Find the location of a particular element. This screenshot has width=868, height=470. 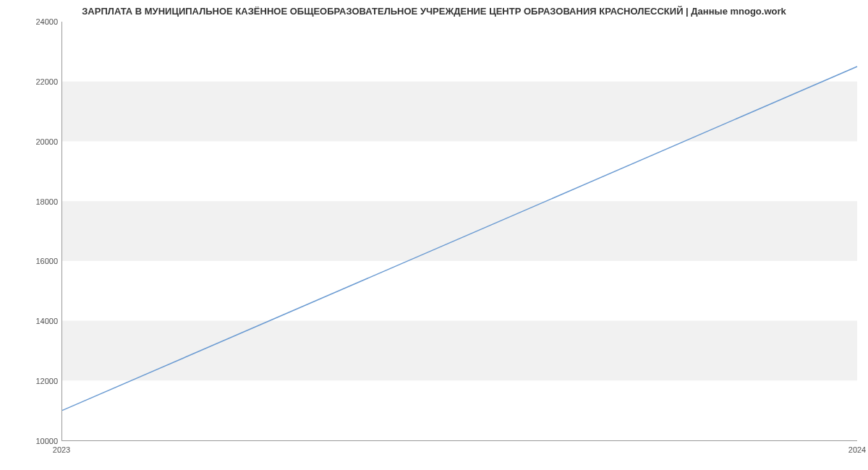

y-tick-label: 12000 is located at coordinates (36, 381).